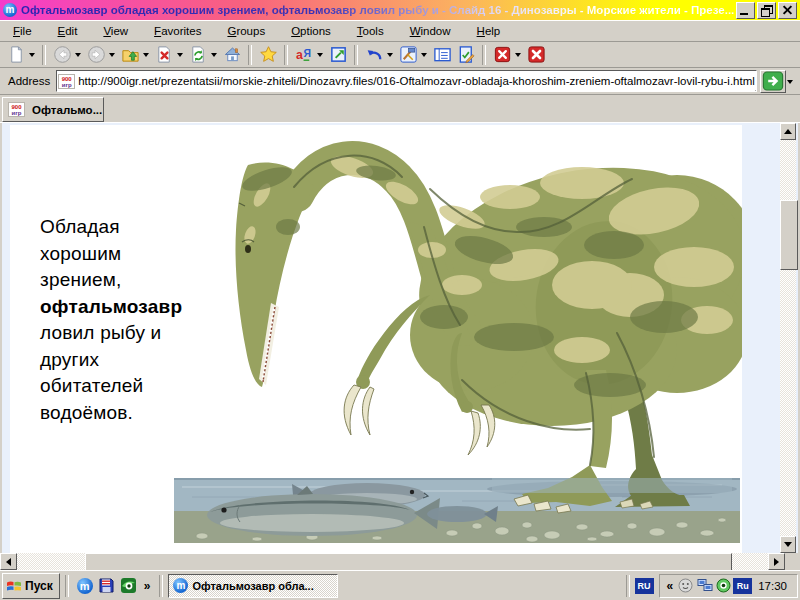 This screenshot has height=600, width=800. I want to click on address-history-dropdown, so click(756, 81).